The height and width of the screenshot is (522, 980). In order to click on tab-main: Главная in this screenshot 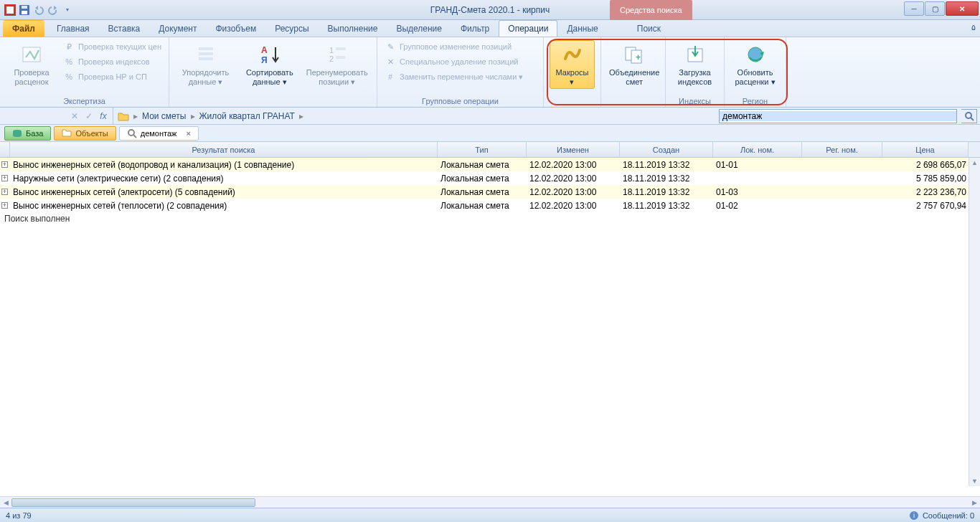, I will do `click(73, 29)`.